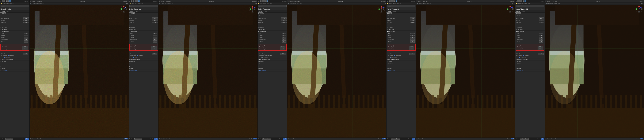 This screenshot has width=644, height=140. I want to click on search-input, so click(272, 6).